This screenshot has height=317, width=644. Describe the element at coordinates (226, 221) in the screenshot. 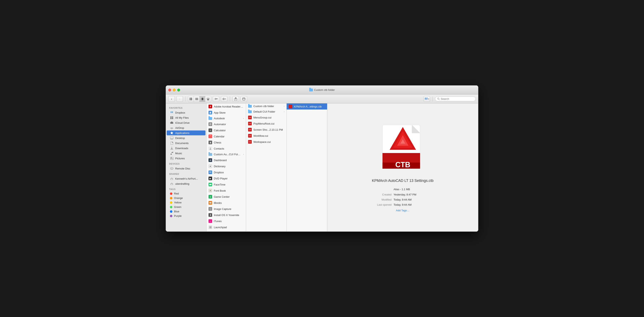

I see `list-item: ♪ iTunes` at that location.